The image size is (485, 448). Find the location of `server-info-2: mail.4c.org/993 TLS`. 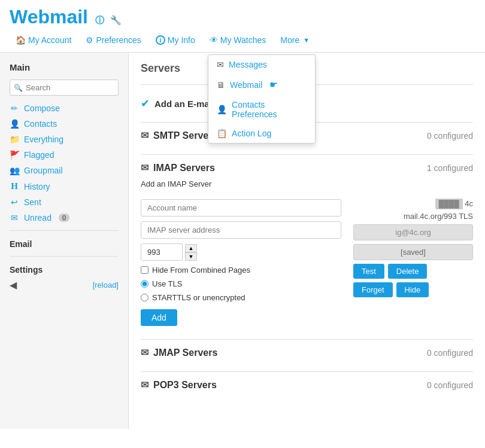

server-info-2: mail.4c.org/993 TLS is located at coordinates (413, 217).